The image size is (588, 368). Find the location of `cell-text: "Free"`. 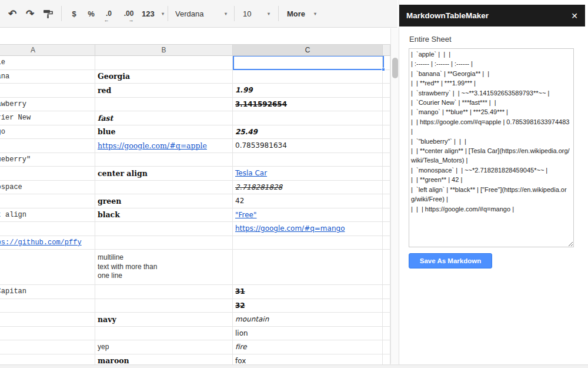

cell-text: "Free" is located at coordinates (246, 215).